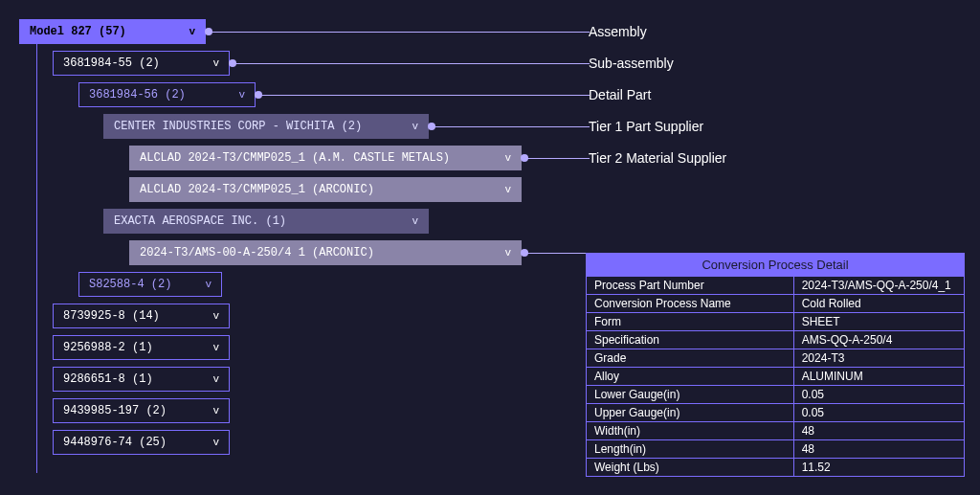 The image size is (980, 495). What do you see at coordinates (657, 95) in the screenshot?
I see `legend-detail-part: Detail Part` at bounding box center [657, 95].